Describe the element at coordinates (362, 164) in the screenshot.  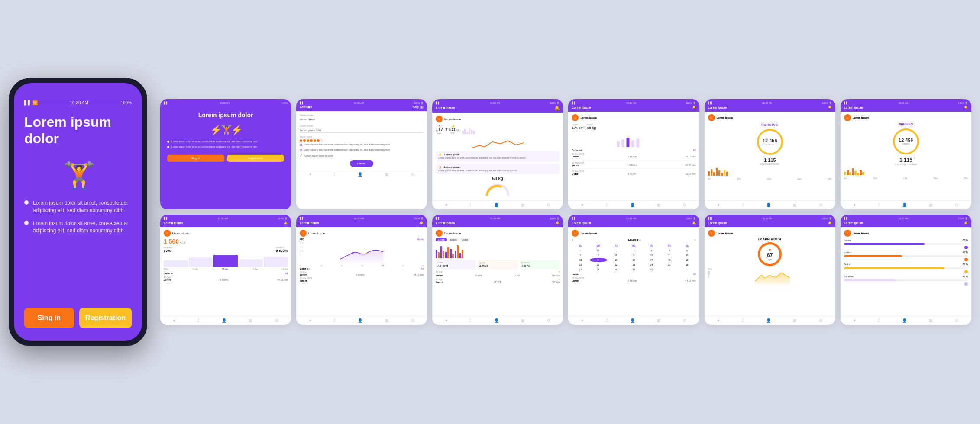
I see `next-btn: Lorem ›` at that location.